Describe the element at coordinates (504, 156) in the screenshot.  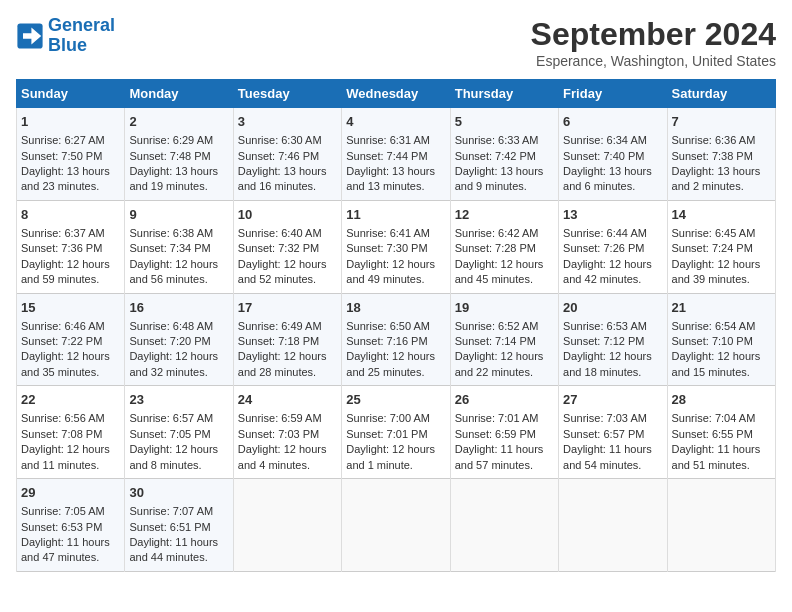
I see `day-info: Sunset: 7:42 PM` at that location.